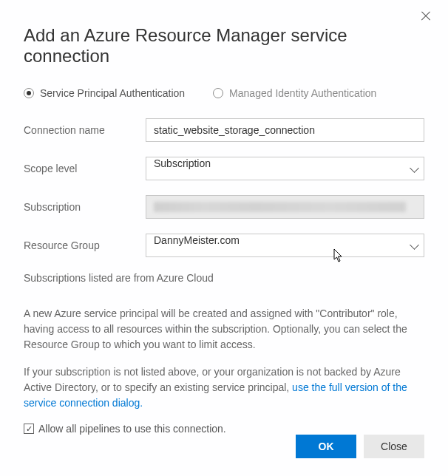 The width and height of the screenshot is (448, 476). What do you see at coordinates (224, 387) in the screenshot?
I see `description-text-2: If your subscription is not listed above…` at bounding box center [224, 387].